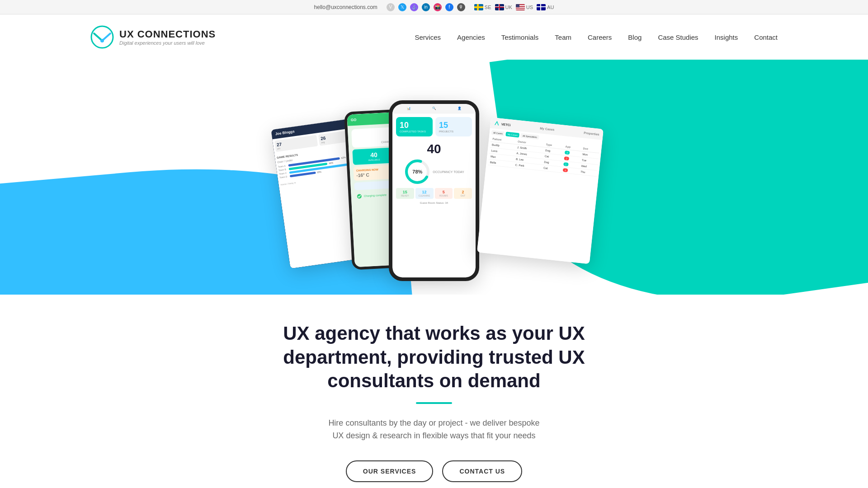 The width and height of the screenshot is (868, 488). Describe the element at coordinates (500, 7) in the screenshot. I see `flag-uk-icon` at that location.